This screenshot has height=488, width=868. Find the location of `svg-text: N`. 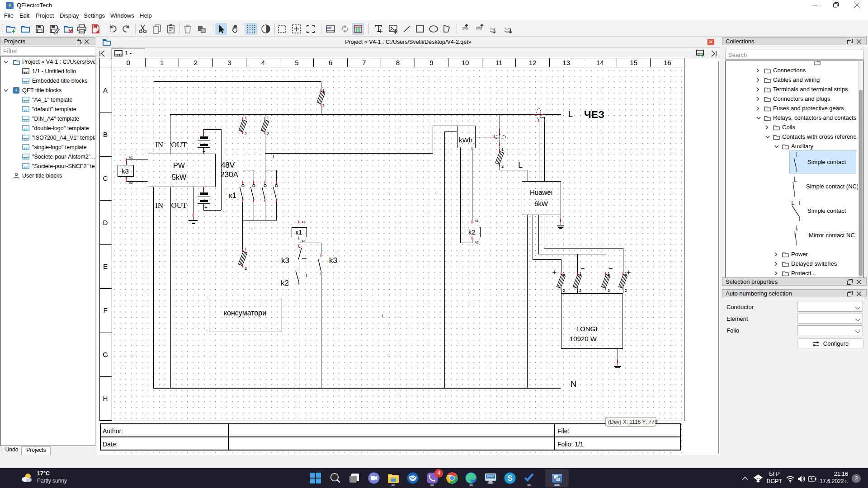

svg-text: N is located at coordinates (573, 384).